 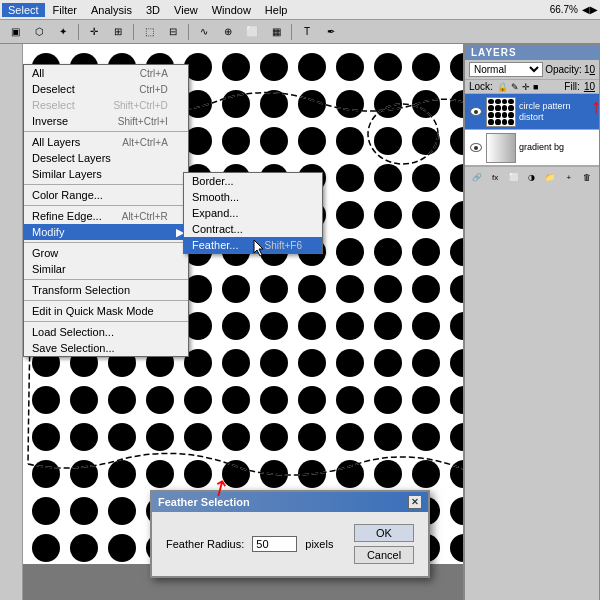 I want to click on tool-magic-wand: ✦, so click(x=63, y=32).